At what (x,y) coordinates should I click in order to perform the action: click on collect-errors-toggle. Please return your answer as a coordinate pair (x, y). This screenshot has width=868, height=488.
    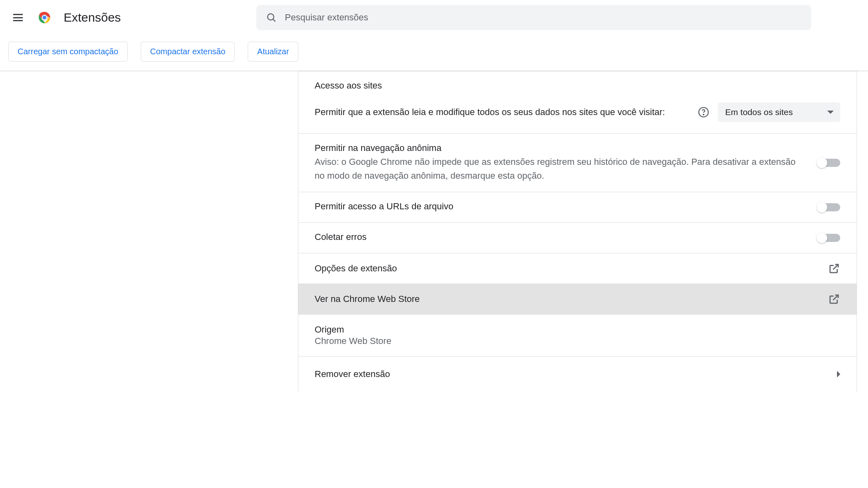
    Looking at the image, I should click on (829, 238).